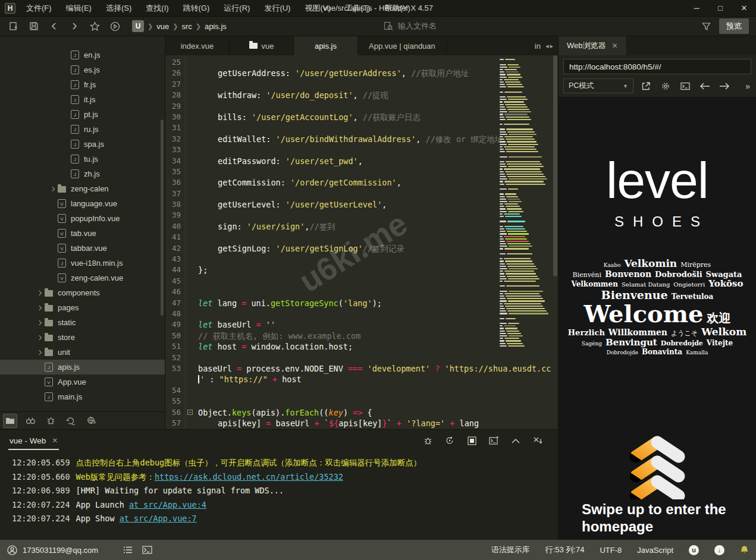 Image resolution: width=756 pixels, height=560 pixels. I want to click on console-new-terminal-icon, so click(494, 441).